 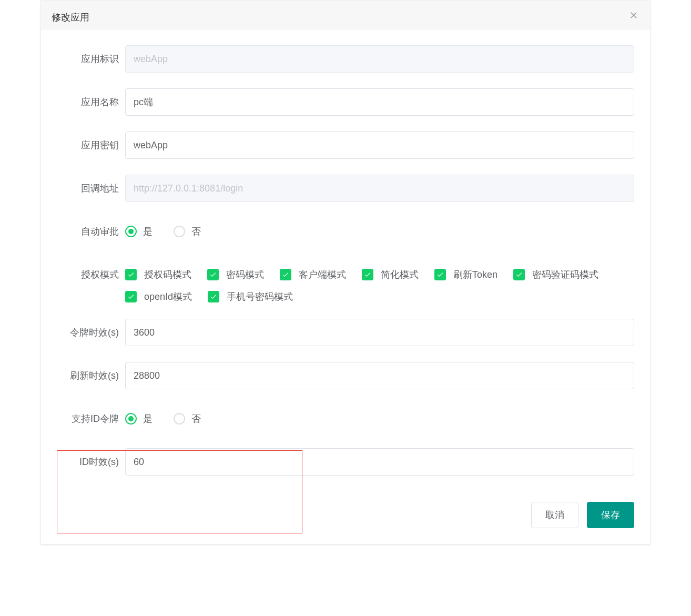 What do you see at coordinates (380, 376) in the screenshot?
I see `refresh-validity-input` at bounding box center [380, 376].